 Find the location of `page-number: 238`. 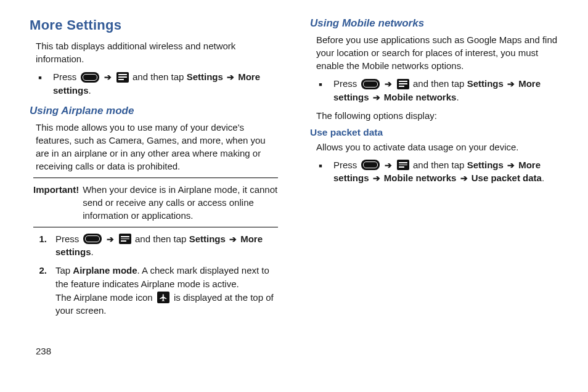

page-number: 238 is located at coordinates (157, 351).